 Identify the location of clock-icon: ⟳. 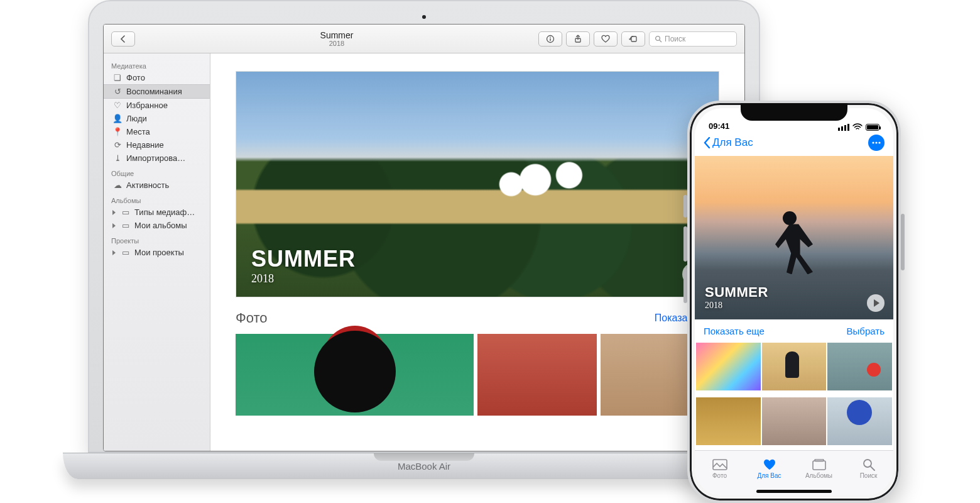
(117, 145).